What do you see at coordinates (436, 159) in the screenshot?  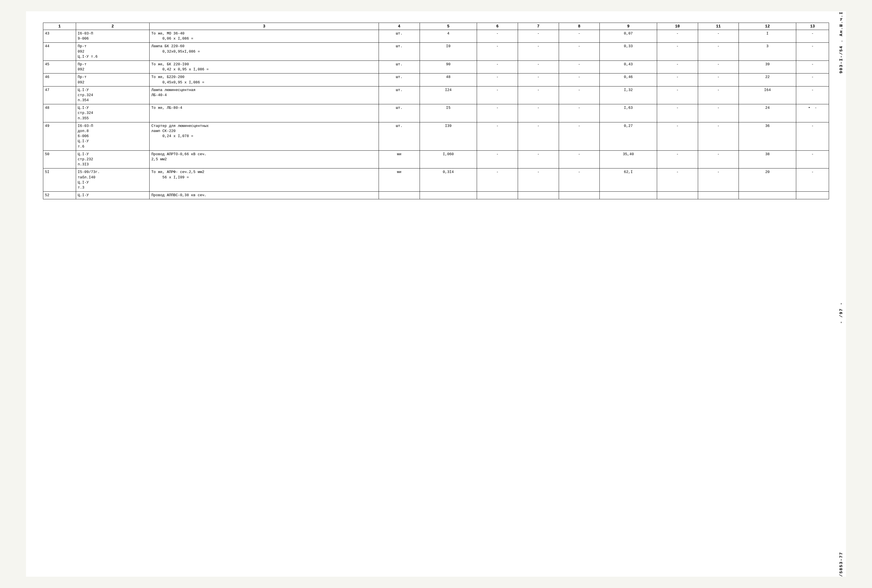 I see `table-row: 50Ц.I-У стр.232 п.3I3Провод АПРТО-0,66 к…` at bounding box center [436, 159].